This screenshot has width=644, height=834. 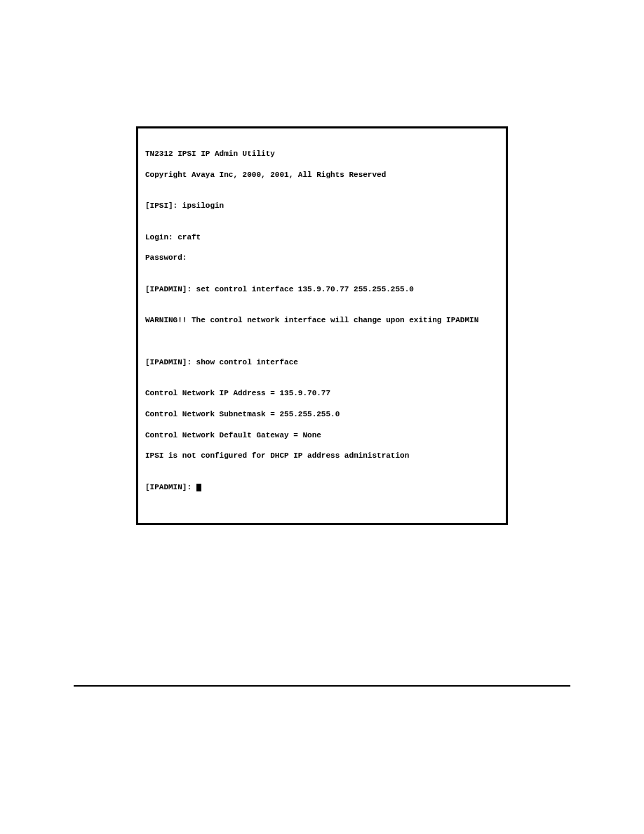 What do you see at coordinates (322, 686) in the screenshot?
I see `footer-divider` at bounding box center [322, 686].